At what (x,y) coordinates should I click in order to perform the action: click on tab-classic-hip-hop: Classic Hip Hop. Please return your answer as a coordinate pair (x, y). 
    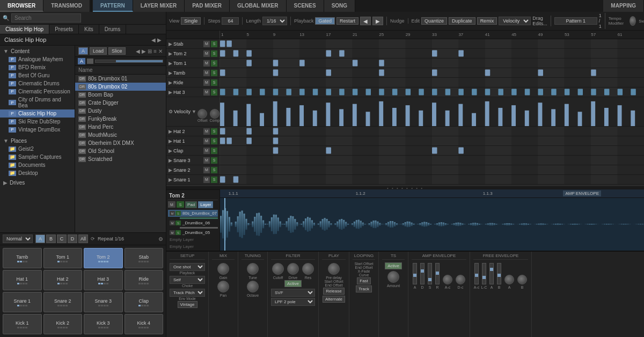
    Looking at the image, I should click on (25, 29).